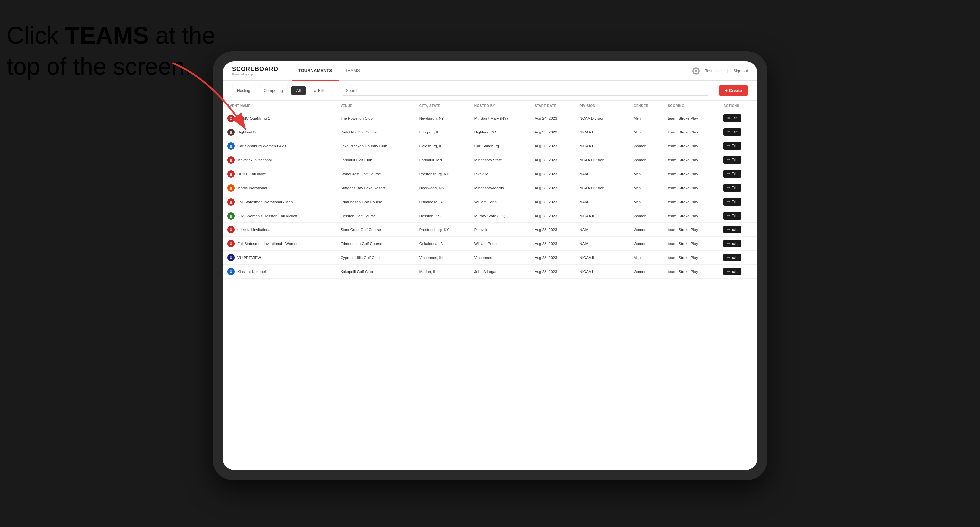 The image size is (980, 527). I want to click on event-name: UPIKE Fall Invite, so click(251, 174).